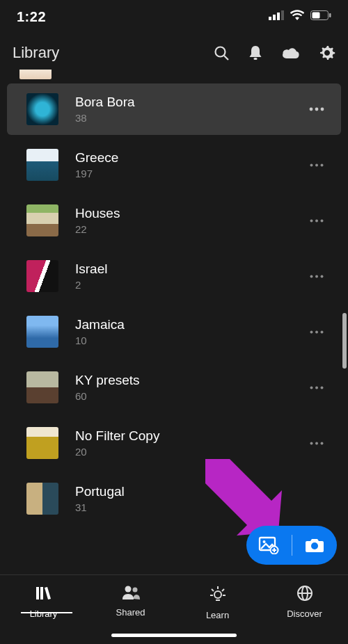 This screenshot has height=644, width=348. Describe the element at coordinates (217, 615) in the screenshot. I see `tab-label: Learn` at that location.